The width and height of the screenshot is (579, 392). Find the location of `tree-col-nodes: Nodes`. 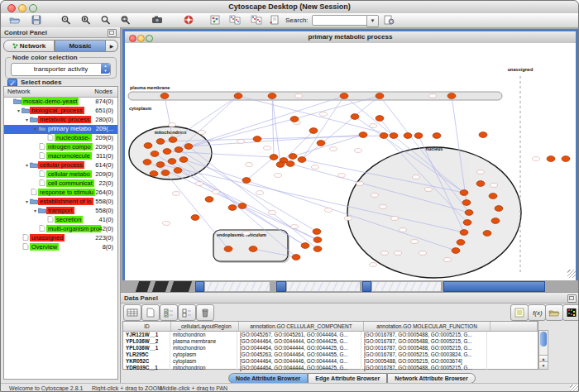

tree-col-nodes: Nodes is located at coordinates (103, 91).